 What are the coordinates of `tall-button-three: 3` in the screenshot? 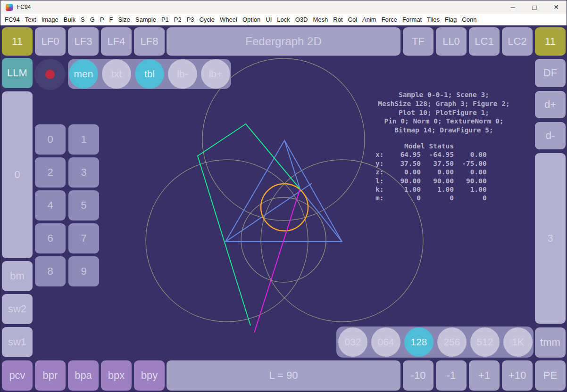 It's located at (550, 238).